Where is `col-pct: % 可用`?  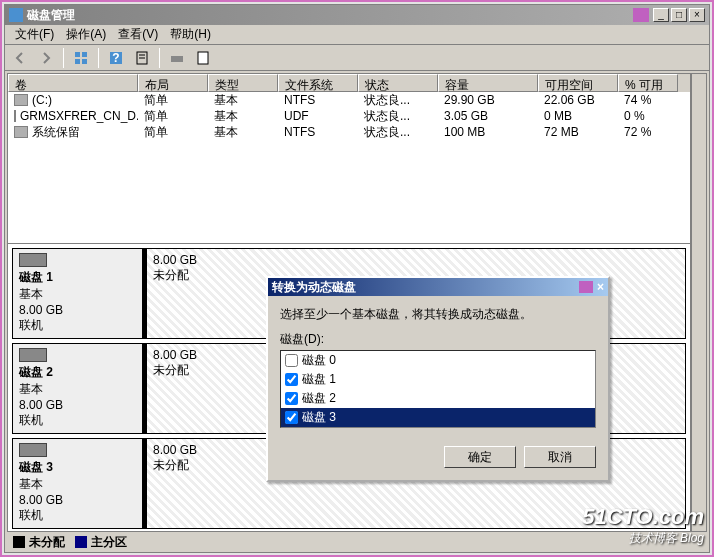 col-pct: % 可用 is located at coordinates (648, 83).